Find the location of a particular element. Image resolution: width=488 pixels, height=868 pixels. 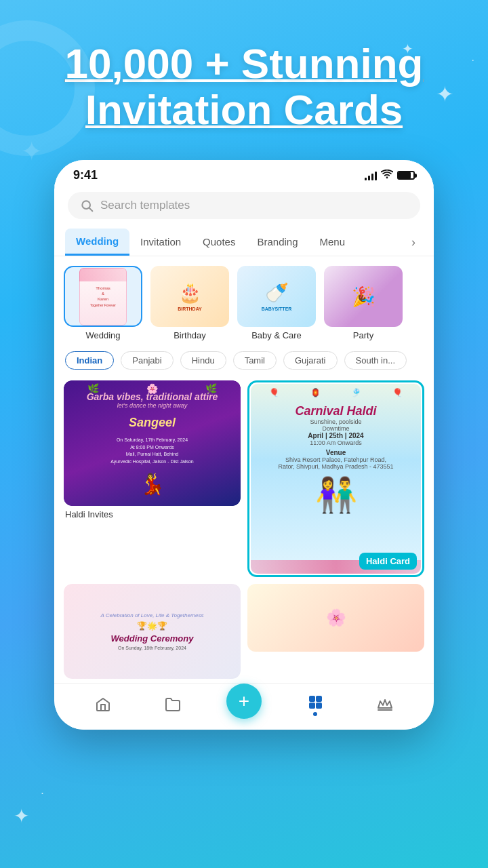

tabs-more-chevron: › is located at coordinates (413, 242).